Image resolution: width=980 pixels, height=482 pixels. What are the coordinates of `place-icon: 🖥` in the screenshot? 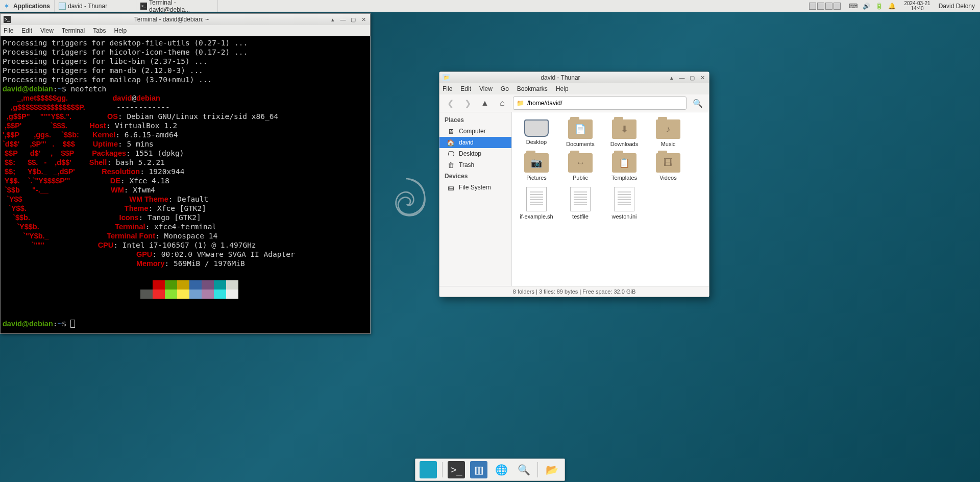 It's located at (451, 131).